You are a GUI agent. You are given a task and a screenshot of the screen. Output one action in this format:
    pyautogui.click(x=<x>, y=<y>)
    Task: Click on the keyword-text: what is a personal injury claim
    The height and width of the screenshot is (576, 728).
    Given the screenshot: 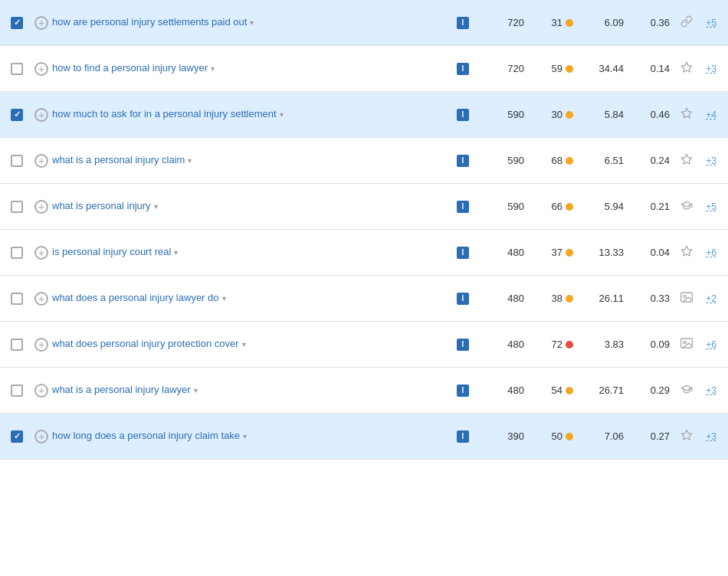 What is the action you would take?
    pyautogui.click(x=118, y=159)
    